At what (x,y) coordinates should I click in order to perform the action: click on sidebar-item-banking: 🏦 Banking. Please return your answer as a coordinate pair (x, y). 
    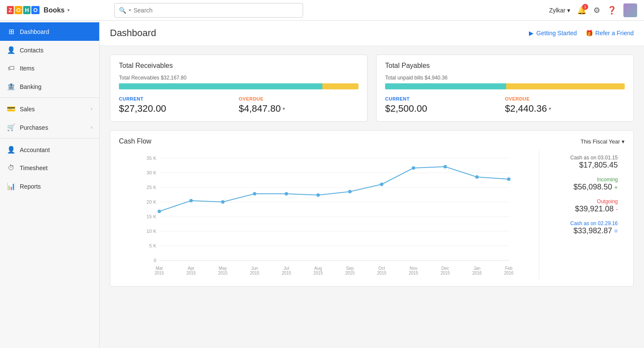
    Looking at the image, I should click on (50, 87).